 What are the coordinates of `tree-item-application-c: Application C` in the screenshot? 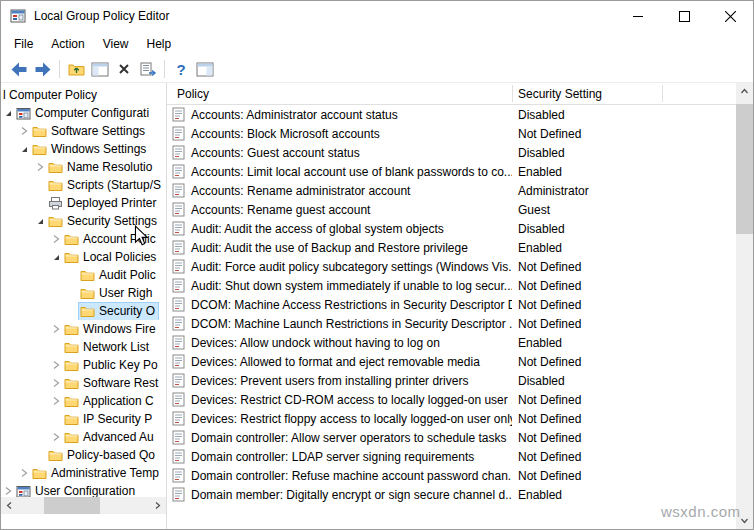 It's located at (84, 401).